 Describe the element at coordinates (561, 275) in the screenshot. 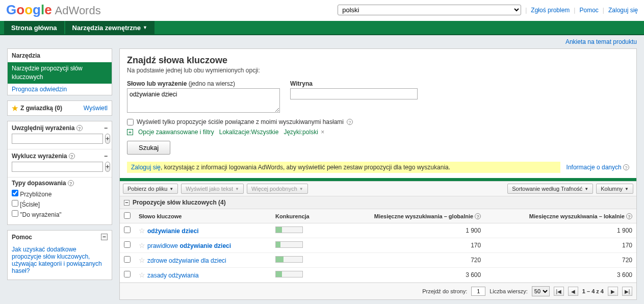

I see `local-value: 3 600` at that location.